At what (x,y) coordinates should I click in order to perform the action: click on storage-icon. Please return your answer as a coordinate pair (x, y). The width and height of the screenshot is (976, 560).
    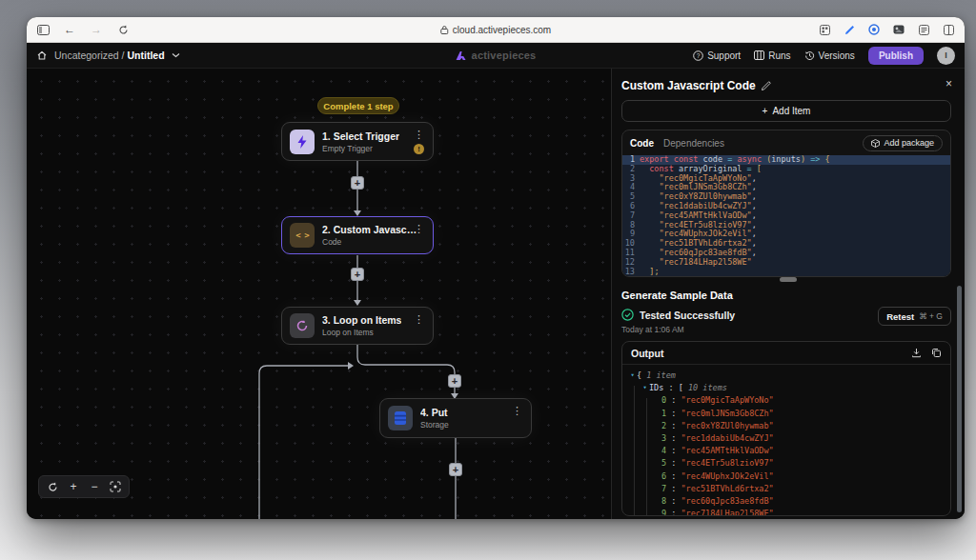
    Looking at the image, I should click on (400, 418).